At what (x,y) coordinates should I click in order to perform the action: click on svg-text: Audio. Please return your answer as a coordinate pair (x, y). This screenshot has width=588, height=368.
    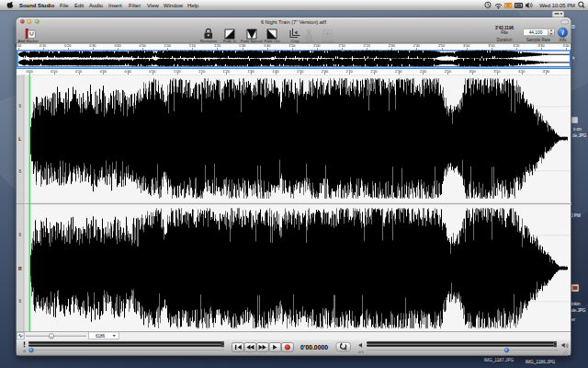
    Looking at the image, I should click on (96, 6).